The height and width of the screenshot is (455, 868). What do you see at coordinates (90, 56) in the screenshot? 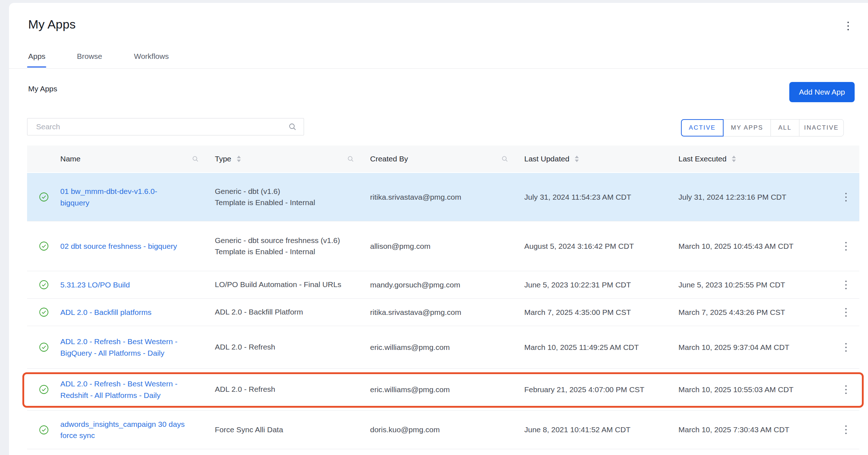
I see `tab-browse: Browse` at bounding box center [90, 56].